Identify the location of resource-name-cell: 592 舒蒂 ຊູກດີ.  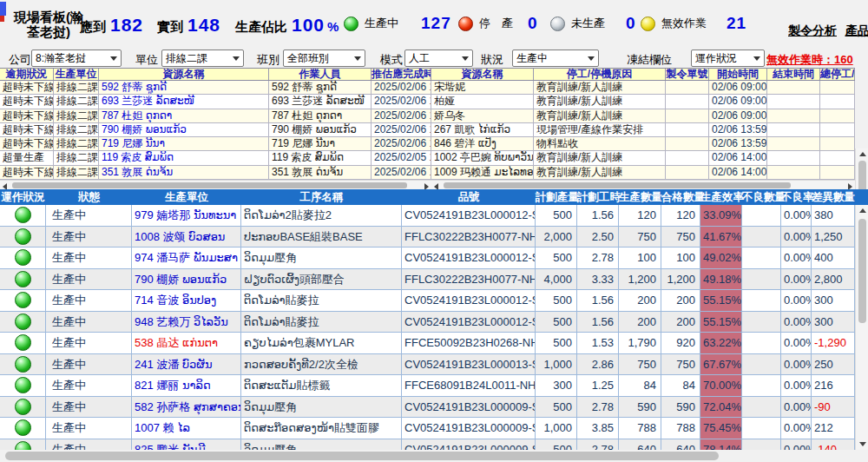
(184, 88).